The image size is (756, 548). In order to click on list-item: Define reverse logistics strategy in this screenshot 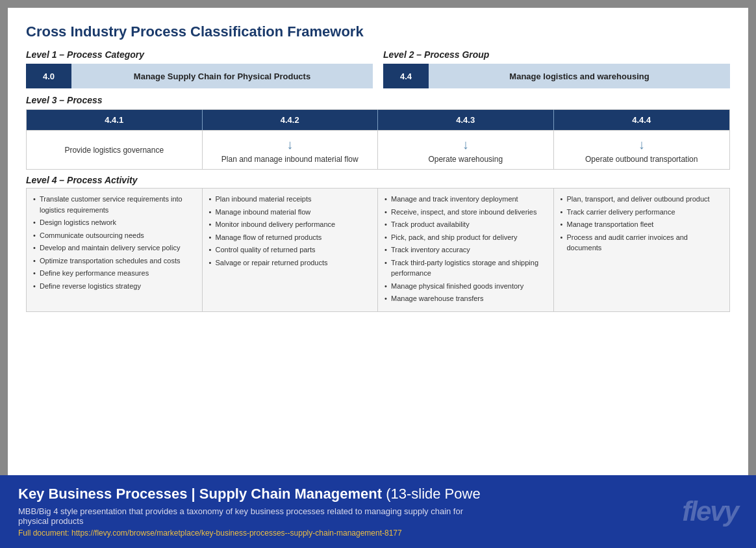, I will do `click(114, 286)`.